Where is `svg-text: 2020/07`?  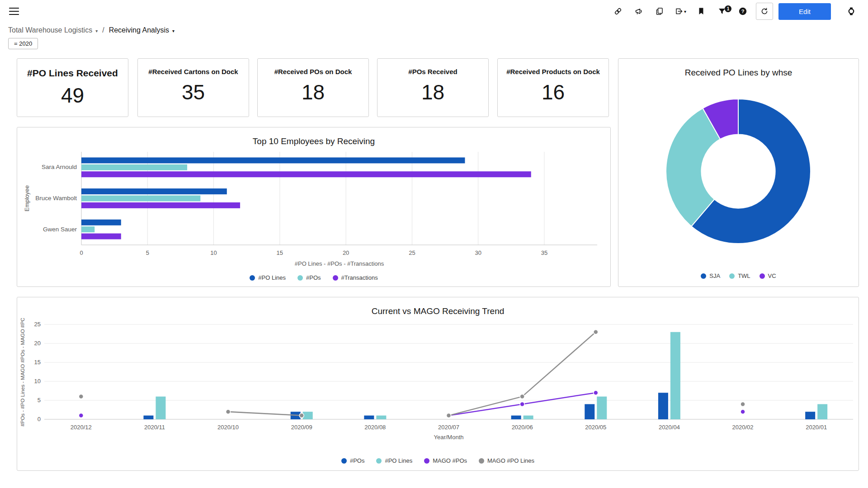
svg-text: 2020/07 is located at coordinates (448, 427).